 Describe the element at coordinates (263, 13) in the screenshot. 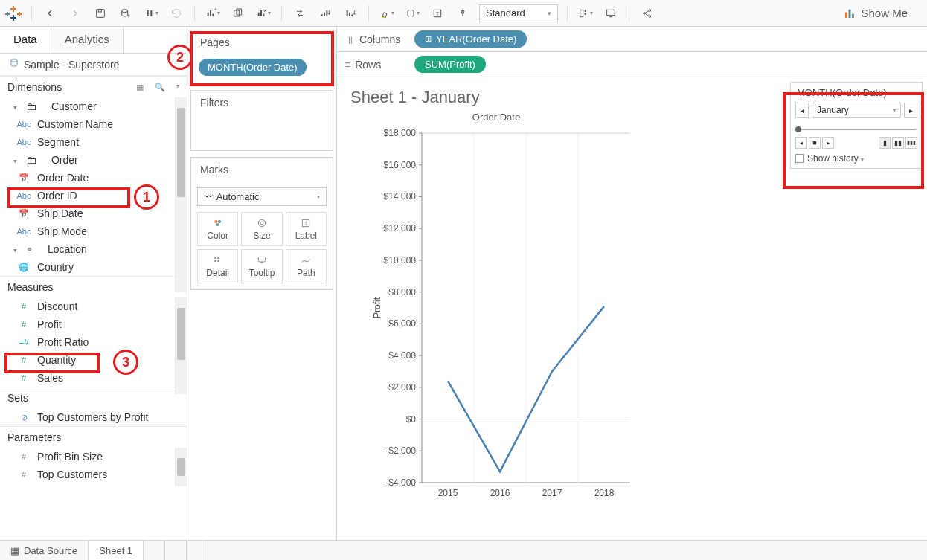

I see `clear-sheet-button: ▾` at that location.